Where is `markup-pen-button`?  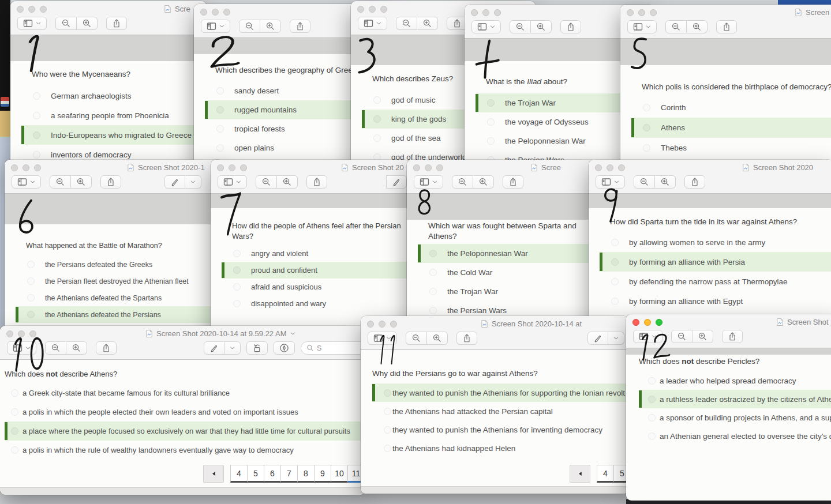 markup-pen-button is located at coordinates (284, 348).